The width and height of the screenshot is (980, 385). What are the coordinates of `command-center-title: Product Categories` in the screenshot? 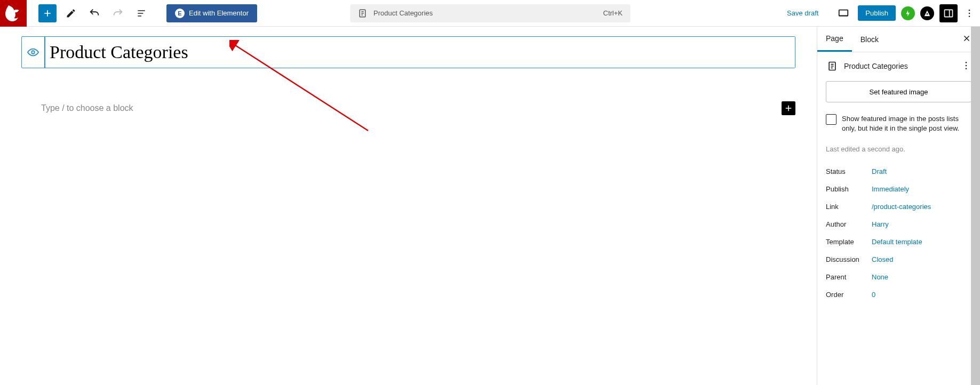 It's located at (403, 13).